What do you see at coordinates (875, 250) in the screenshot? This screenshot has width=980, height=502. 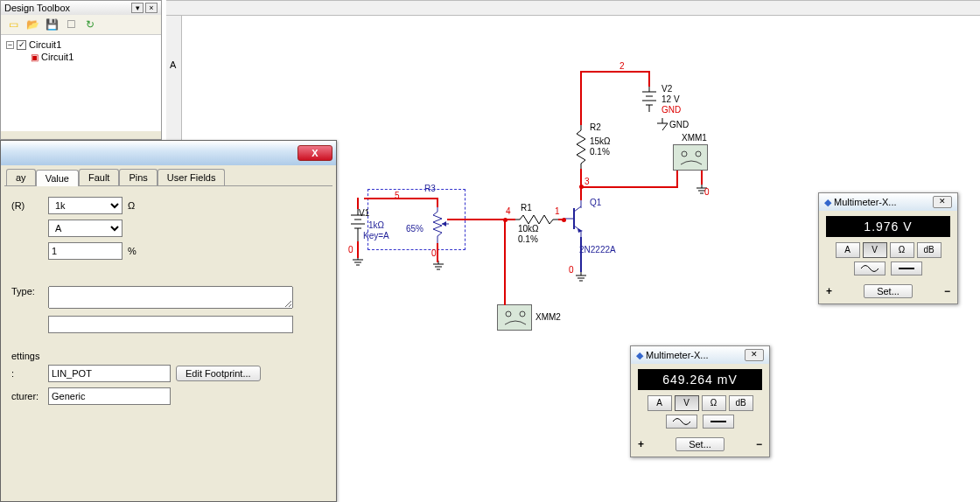 I see `mm1-mode-v: V` at bounding box center [875, 250].